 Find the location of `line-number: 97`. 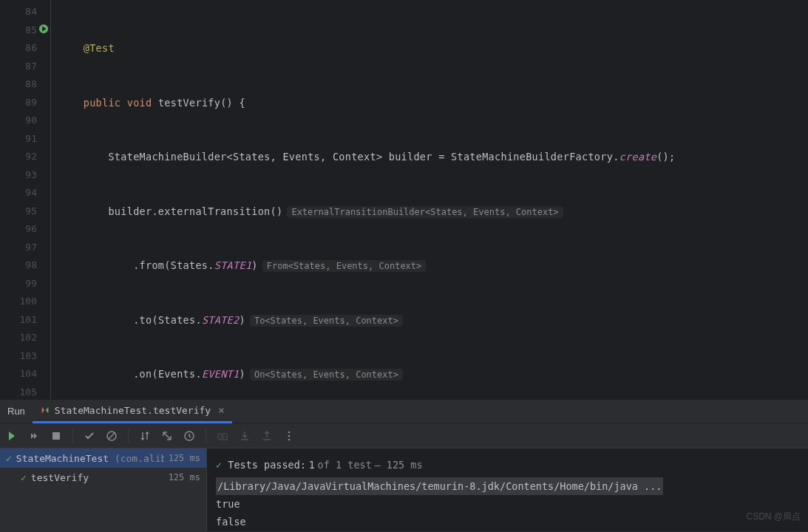

line-number: 97 is located at coordinates (18, 248).